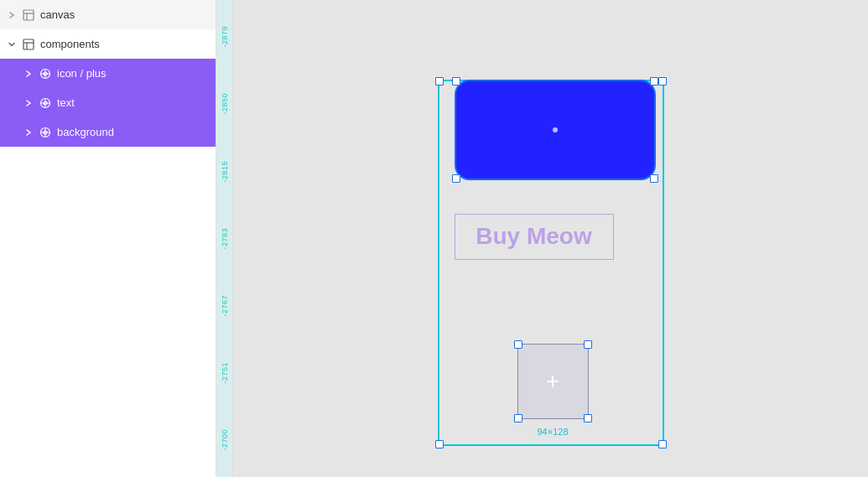 This screenshot has height=477, width=868. I want to click on center-dot, so click(555, 130).